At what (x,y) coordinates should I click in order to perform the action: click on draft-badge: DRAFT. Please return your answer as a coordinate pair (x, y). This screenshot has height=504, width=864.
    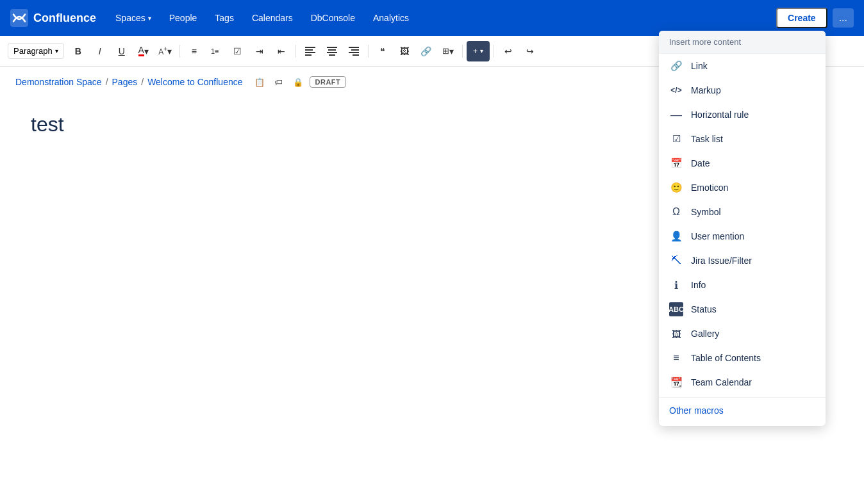
    Looking at the image, I should click on (328, 82).